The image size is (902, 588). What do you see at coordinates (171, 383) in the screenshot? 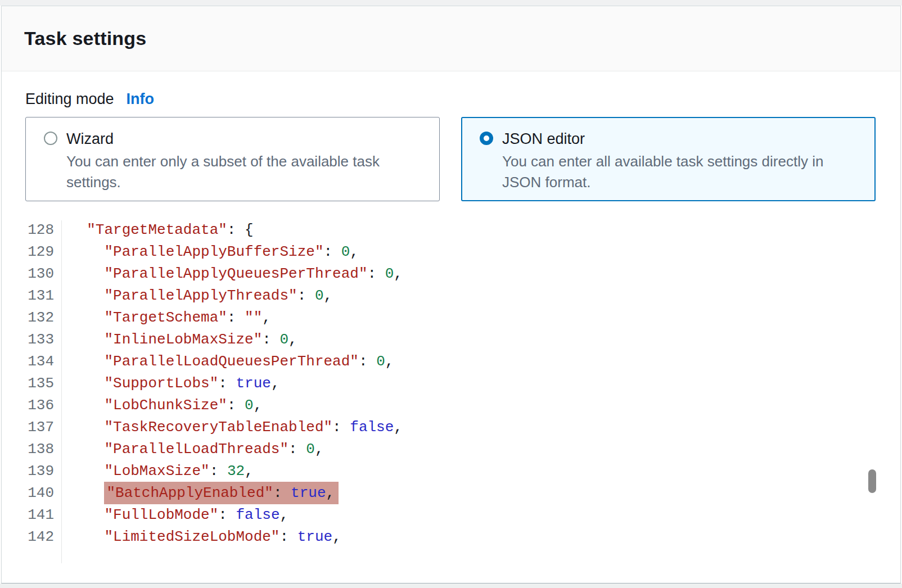
I see `code-text: "SupportLobs": true,` at bounding box center [171, 383].